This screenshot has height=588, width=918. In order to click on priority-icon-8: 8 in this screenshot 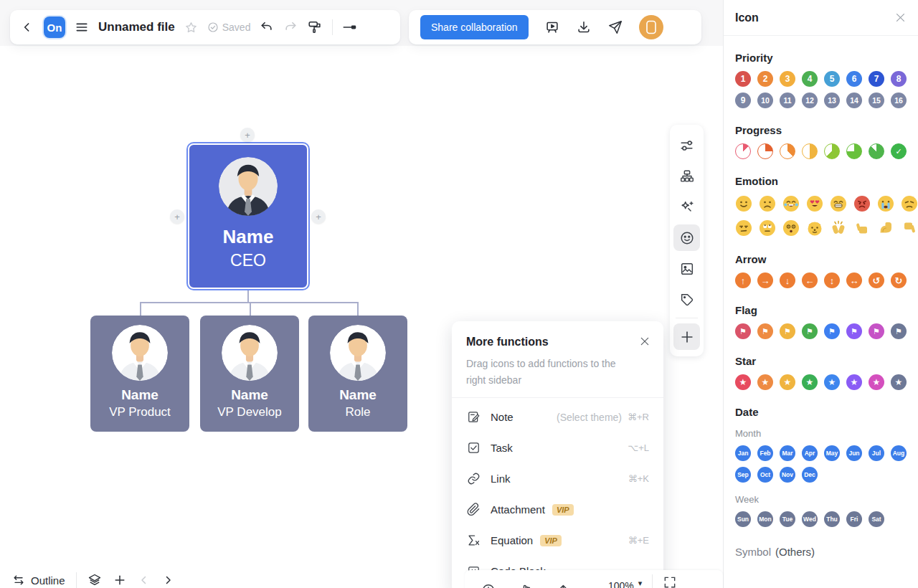, I will do `click(899, 79)`.